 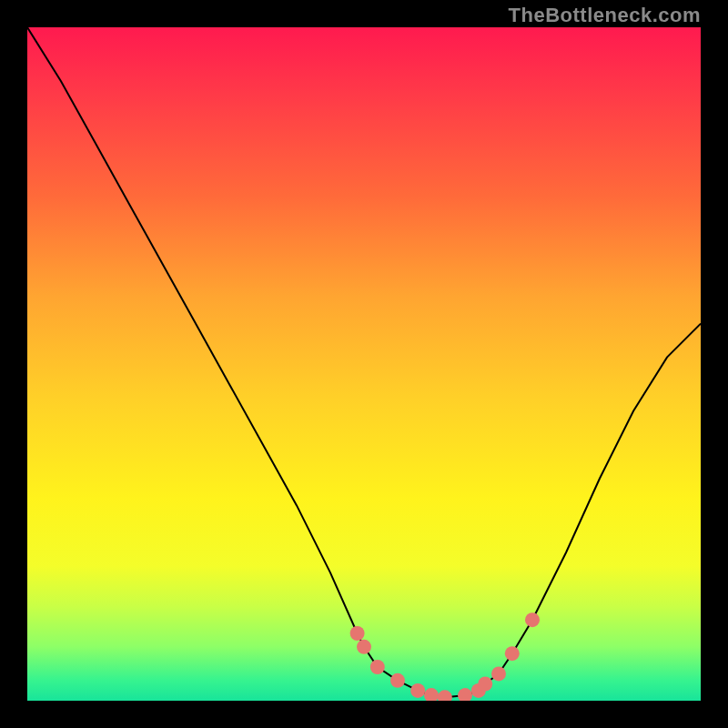 I want to click on highlight-markers, so click(x=445, y=657).